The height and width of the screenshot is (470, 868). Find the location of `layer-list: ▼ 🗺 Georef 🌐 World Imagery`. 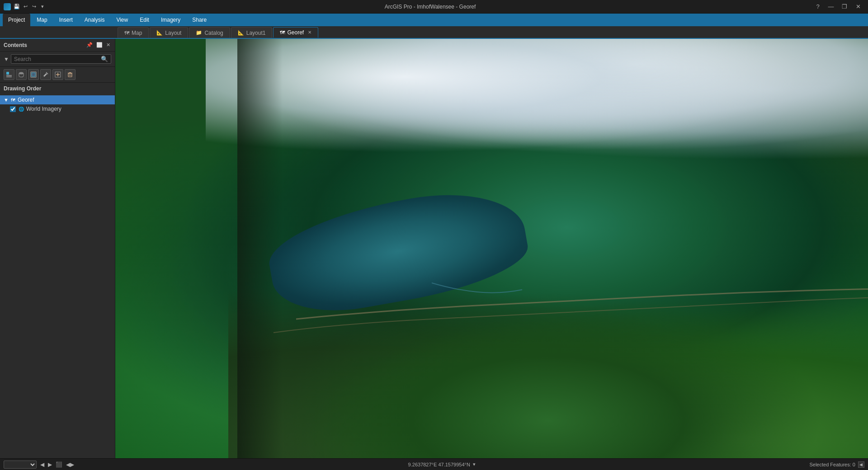

layer-list: ▼ 🗺 Georef 🌐 World Imagery is located at coordinates (57, 277).